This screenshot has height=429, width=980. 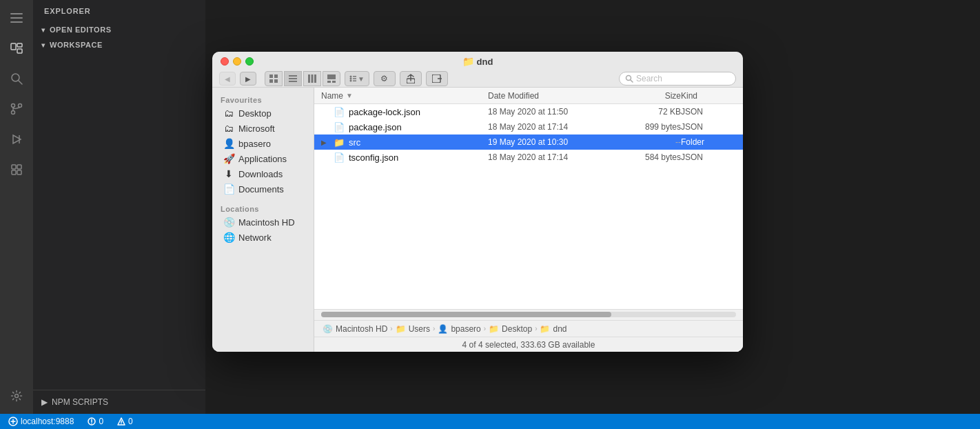 What do you see at coordinates (263, 159) in the screenshot?
I see `applications-label: Applications` at bounding box center [263, 159].